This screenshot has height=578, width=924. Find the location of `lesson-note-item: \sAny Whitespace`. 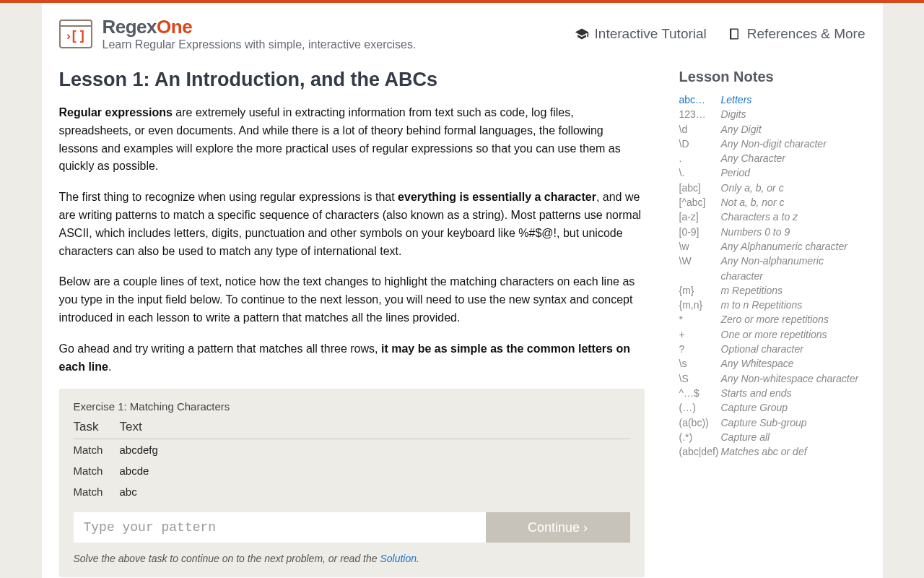

lesson-note-item: \sAny Whitespace is located at coordinates (772, 363).